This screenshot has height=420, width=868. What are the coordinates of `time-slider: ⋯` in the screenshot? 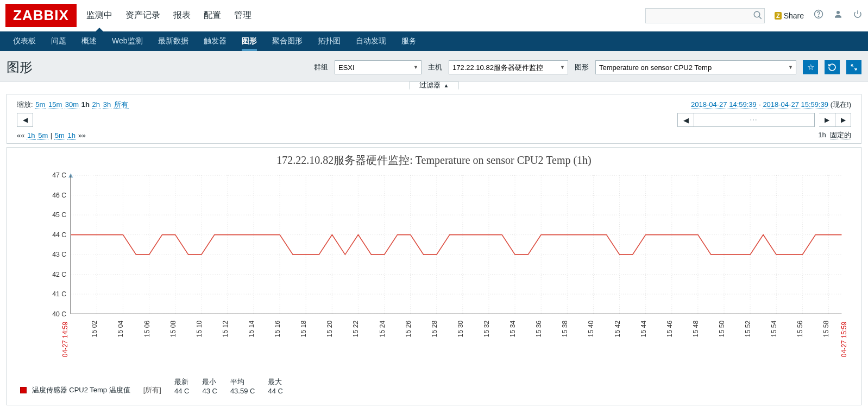 It's located at (754, 120).